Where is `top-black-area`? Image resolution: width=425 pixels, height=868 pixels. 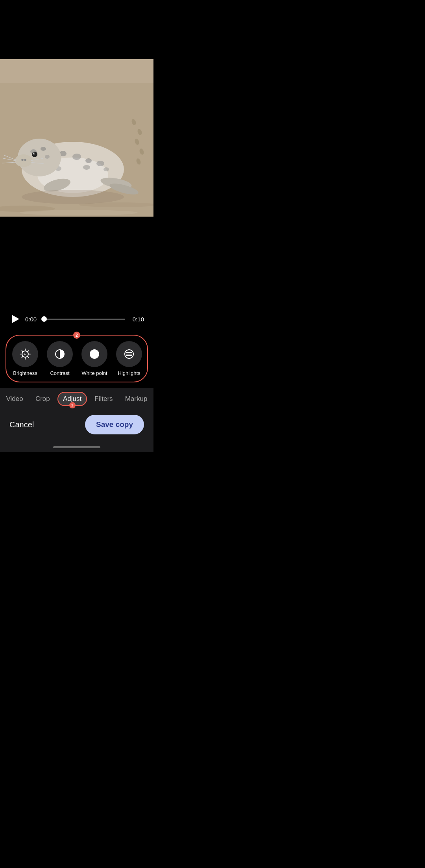
top-black-area is located at coordinates (77, 30).